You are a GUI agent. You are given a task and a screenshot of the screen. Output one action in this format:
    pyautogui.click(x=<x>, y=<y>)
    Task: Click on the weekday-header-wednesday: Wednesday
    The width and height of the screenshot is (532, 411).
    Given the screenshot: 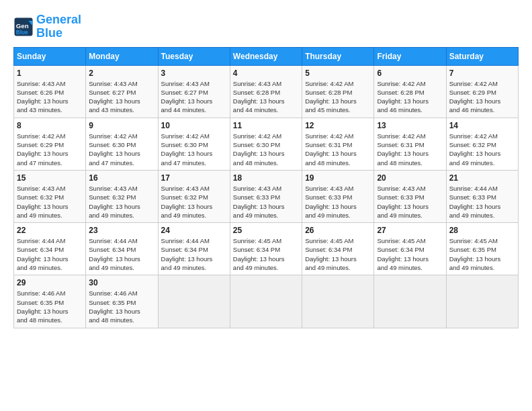 What is the action you would take?
    pyautogui.click(x=266, y=56)
    